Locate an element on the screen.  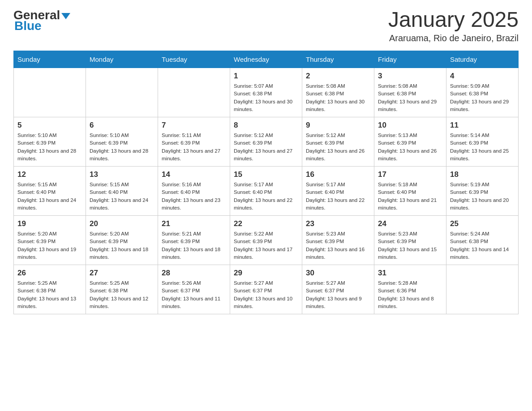
day-info: Sunrise: 5:18 AMSunset: 6:40 PMDaylight:… is located at coordinates (410, 196).